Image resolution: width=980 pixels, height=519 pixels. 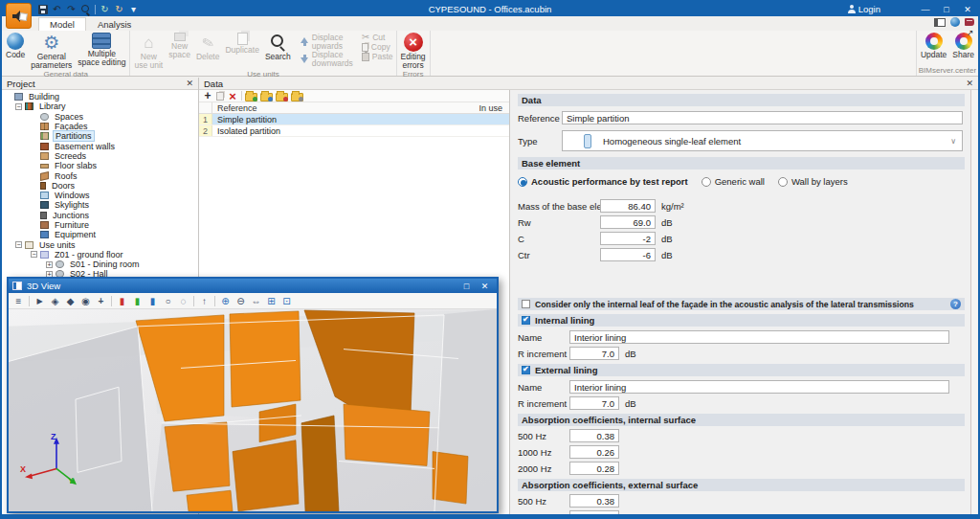 What do you see at coordinates (100, 255) in the screenshot?
I see `tree-item: Z01 - ground floor` at bounding box center [100, 255].